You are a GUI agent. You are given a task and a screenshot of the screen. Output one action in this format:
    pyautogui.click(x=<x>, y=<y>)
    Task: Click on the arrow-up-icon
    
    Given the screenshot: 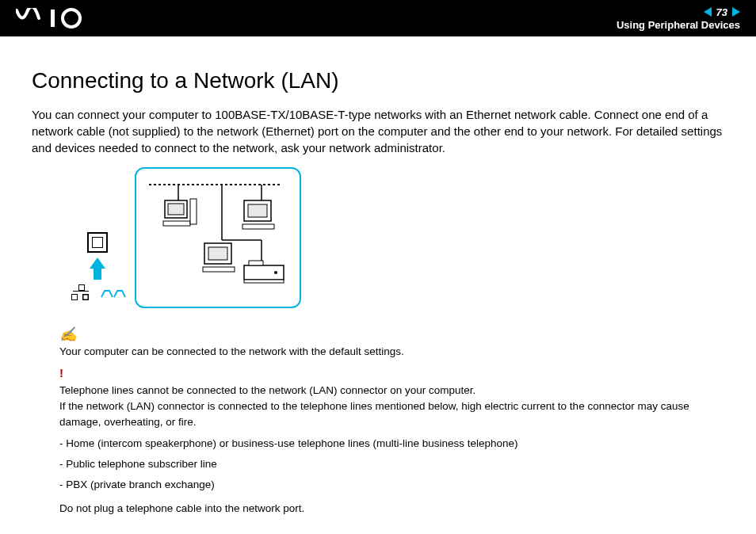 What is the action you would take?
    pyautogui.click(x=97, y=269)
    